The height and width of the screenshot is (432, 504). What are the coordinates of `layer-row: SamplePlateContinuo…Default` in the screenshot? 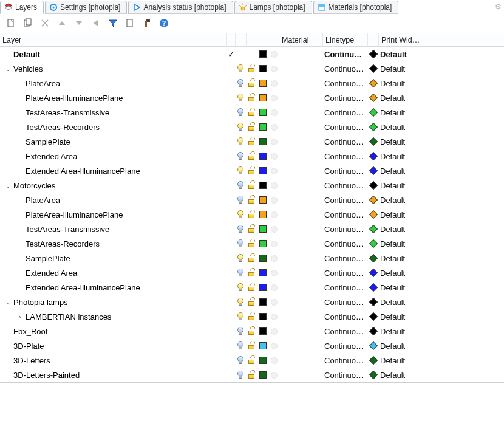 It's located at (252, 258).